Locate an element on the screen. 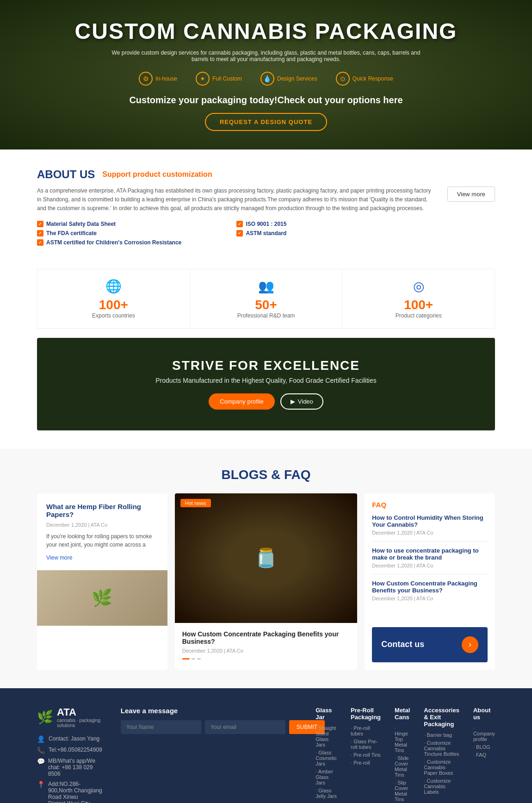 Image resolution: width=532 pixels, height=803 pixels. contact-us-arrow-icon: › is located at coordinates (470, 645).